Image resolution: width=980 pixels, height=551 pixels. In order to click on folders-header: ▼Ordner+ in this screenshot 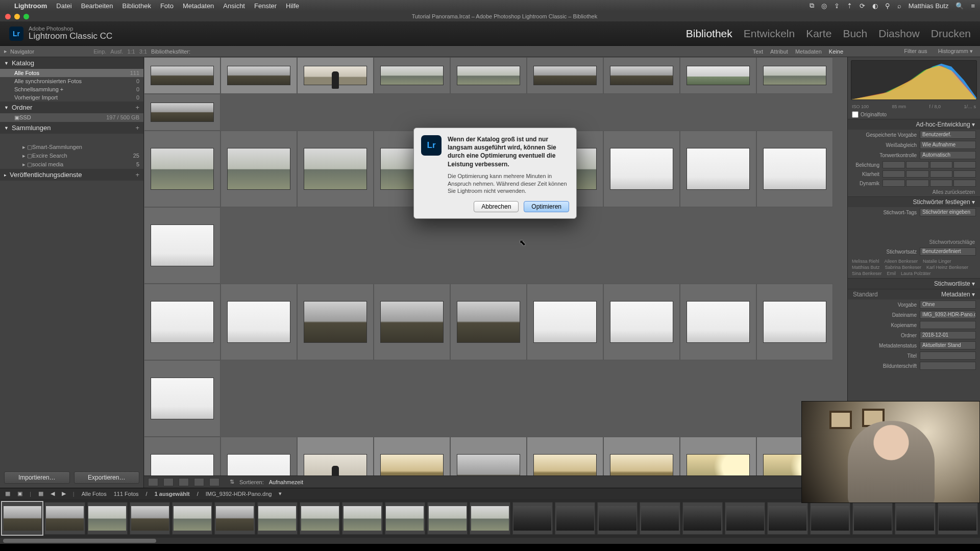, I will do `click(71, 107)`.